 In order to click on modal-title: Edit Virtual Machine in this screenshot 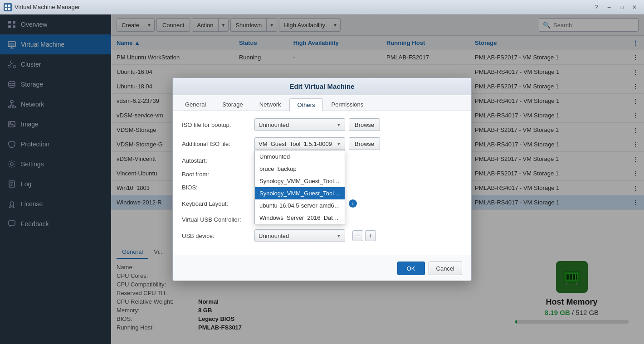, I will do `click(322, 87)`.